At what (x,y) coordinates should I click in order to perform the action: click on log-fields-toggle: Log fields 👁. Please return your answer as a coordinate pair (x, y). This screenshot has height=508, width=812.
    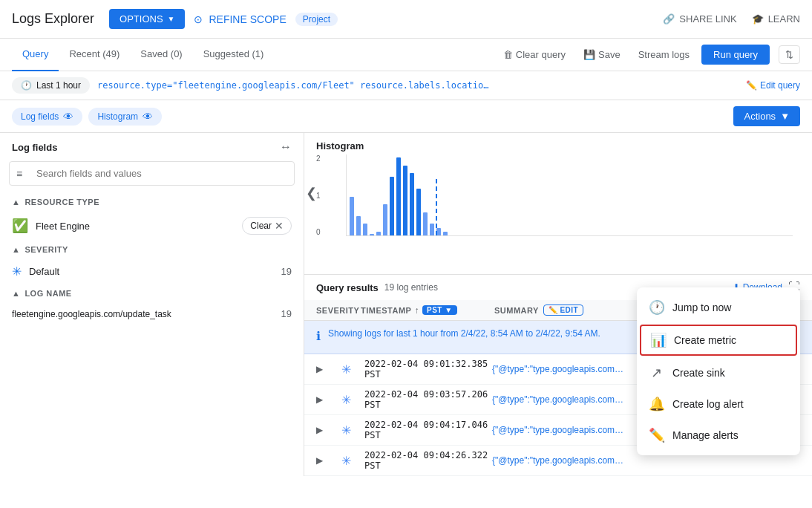
    Looking at the image, I should click on (48, 117).